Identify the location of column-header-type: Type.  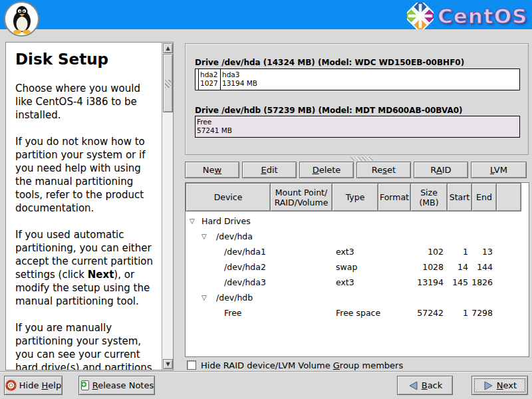
(355, 197).